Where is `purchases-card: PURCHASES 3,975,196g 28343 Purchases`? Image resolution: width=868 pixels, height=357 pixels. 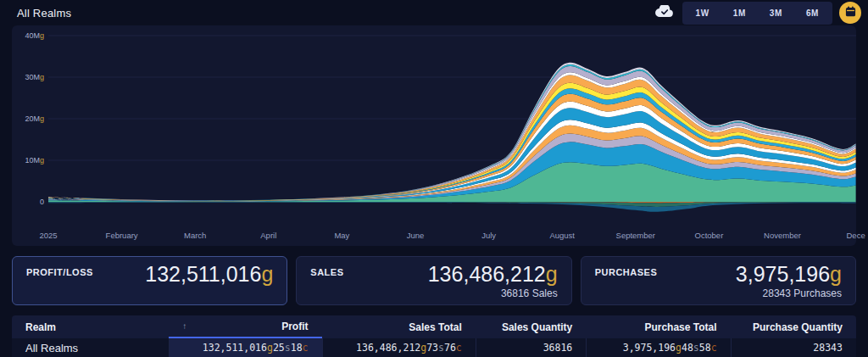 purchases-card: PURCHASES 3,975,196g 28343 Purchases is located at coordinates (719, 281).